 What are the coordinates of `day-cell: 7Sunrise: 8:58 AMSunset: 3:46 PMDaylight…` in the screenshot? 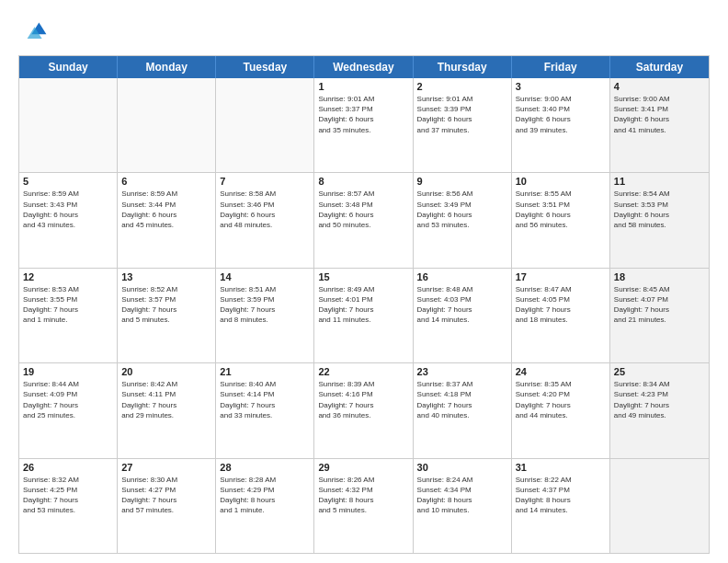 It's located at (265, 220).